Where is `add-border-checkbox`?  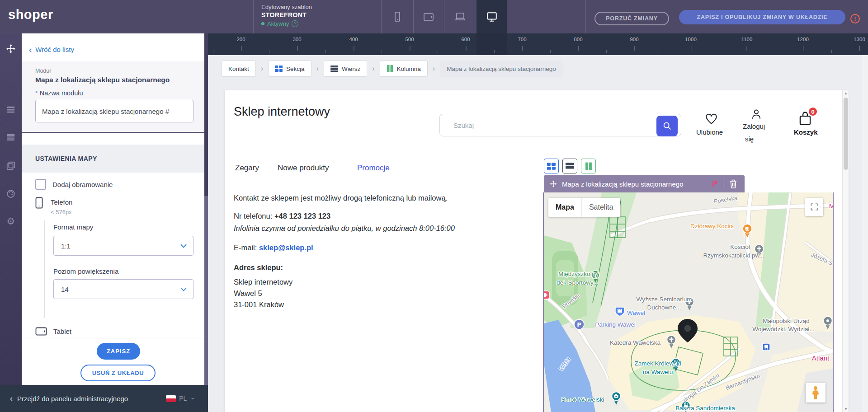 add-border-checkbox is located at coordinates (41, 184).